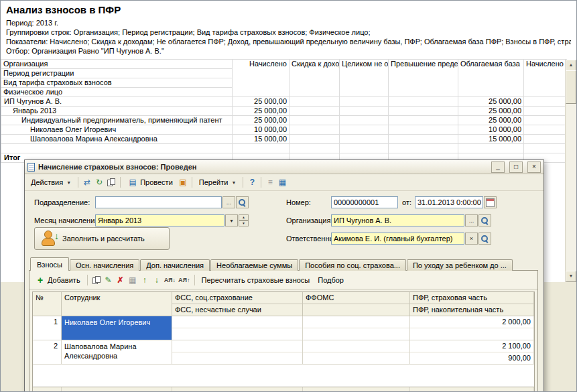 This screenshot has height=392, width=577. I want to click on sort-asc-icon: АЯ↓, so click(170, 280).